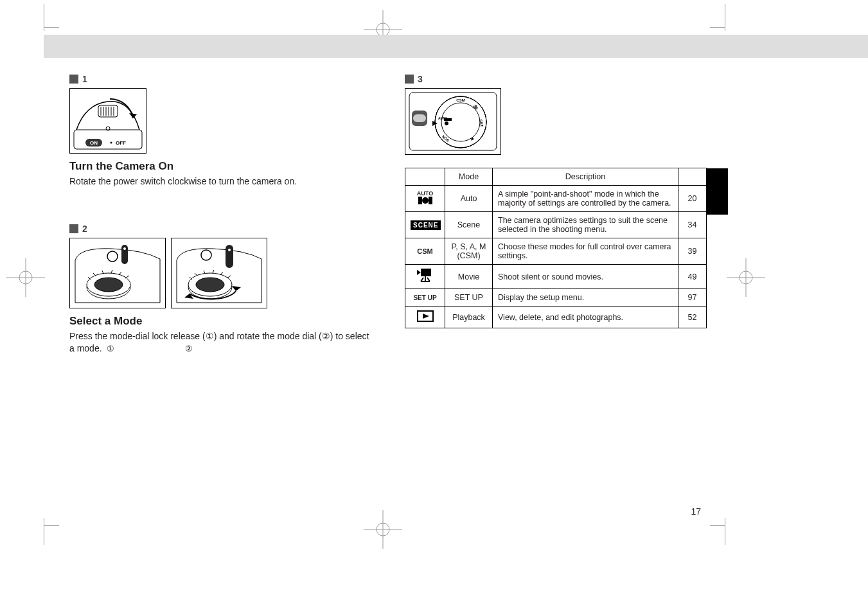 The image size is (868, 613). What do you see at coordinates (556, 298) in the screenshot?
I see `mode-row-setup: SET UP SET UP Display the setup menu. 97` at bounding box center [556, 298].